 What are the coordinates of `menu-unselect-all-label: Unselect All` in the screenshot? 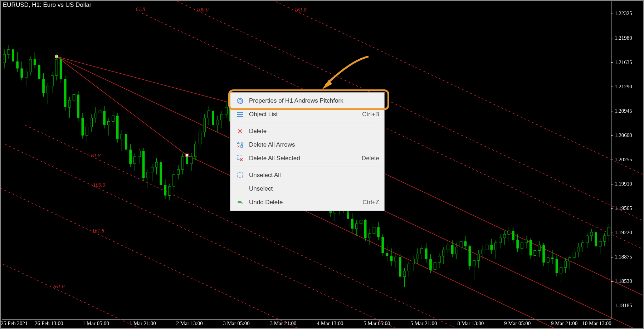 It's located at (314, 175).